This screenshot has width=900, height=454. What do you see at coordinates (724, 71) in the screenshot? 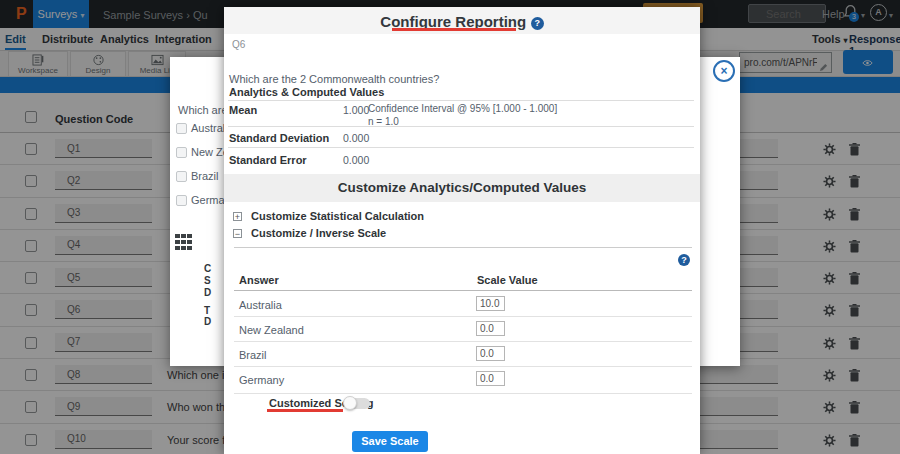
I see `close-icon: ×` at bounding box center [724, 71].